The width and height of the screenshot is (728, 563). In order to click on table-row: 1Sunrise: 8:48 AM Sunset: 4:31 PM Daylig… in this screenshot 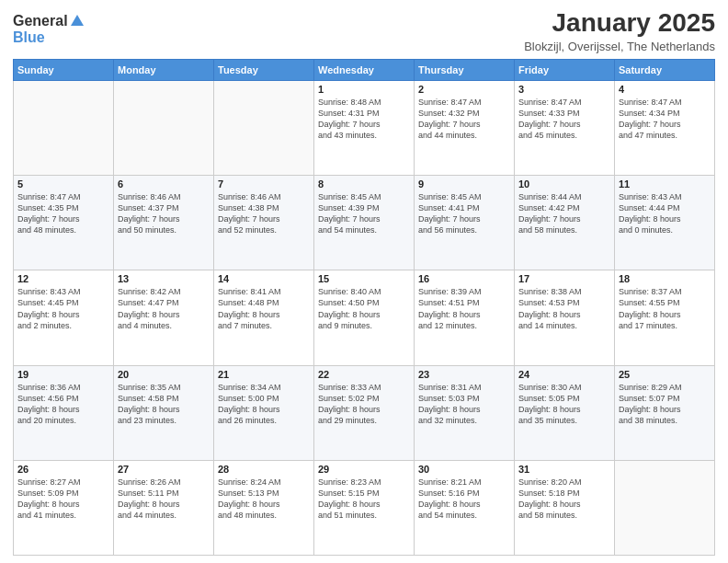, I will do `click(364, 127)`.